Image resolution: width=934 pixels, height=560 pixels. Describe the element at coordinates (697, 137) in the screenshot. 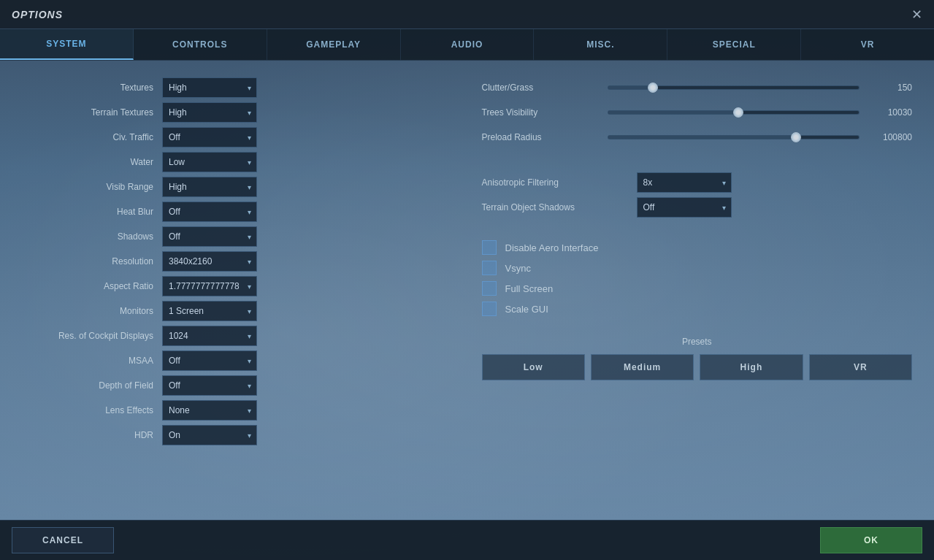

I see `slider-row: Preload Radius100800` at that location.